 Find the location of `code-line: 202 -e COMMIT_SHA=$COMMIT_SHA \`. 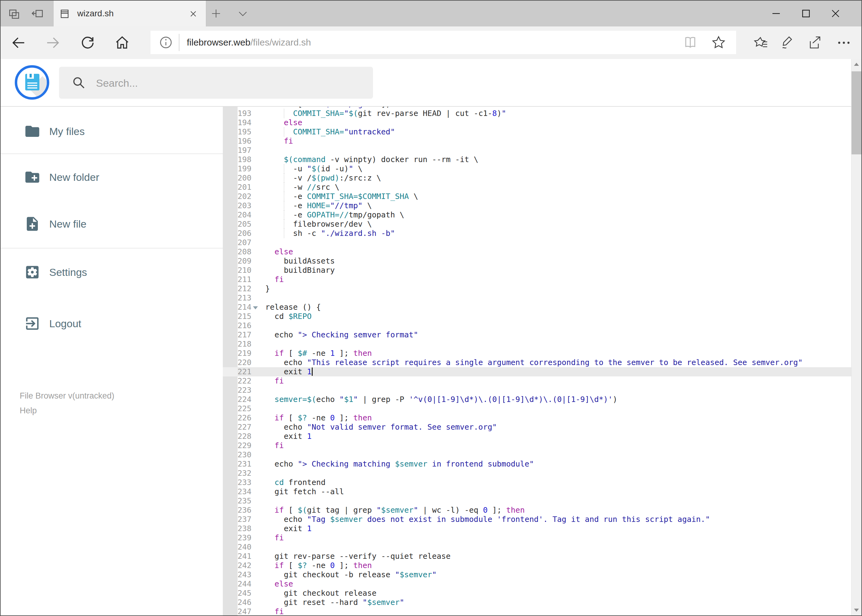

code-line: 202 -e COMMIT_SHA=$COMMIT_SHA \ is located at coordinates (544, 196).